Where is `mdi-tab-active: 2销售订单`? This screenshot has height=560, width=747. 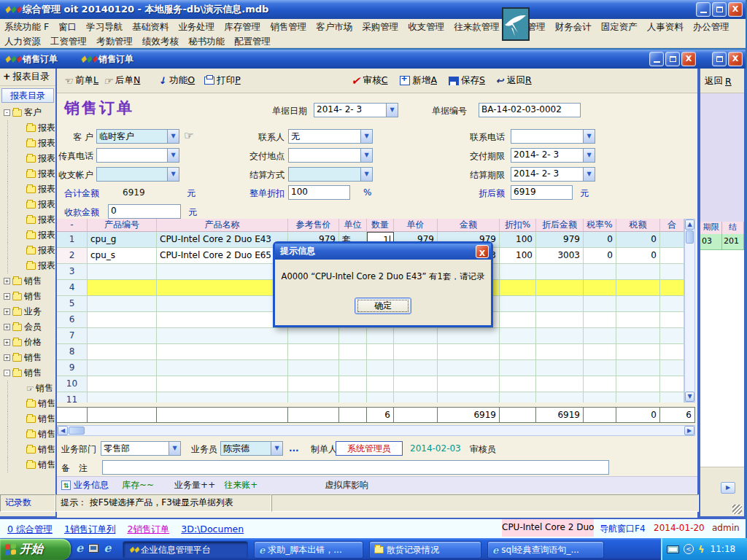 mdi-tab-active: 2销售订单 is located at coordinates (148, 529).